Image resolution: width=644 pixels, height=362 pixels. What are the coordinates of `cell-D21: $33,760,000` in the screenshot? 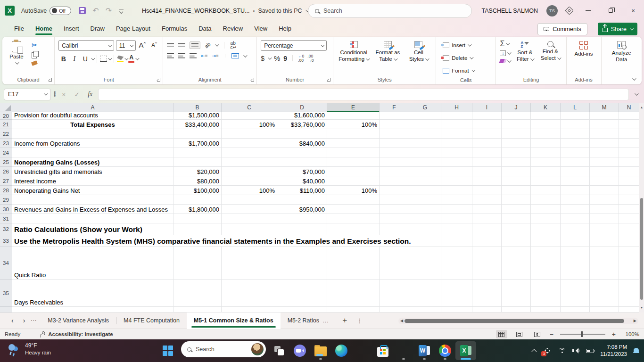 It's located at (302, 124).